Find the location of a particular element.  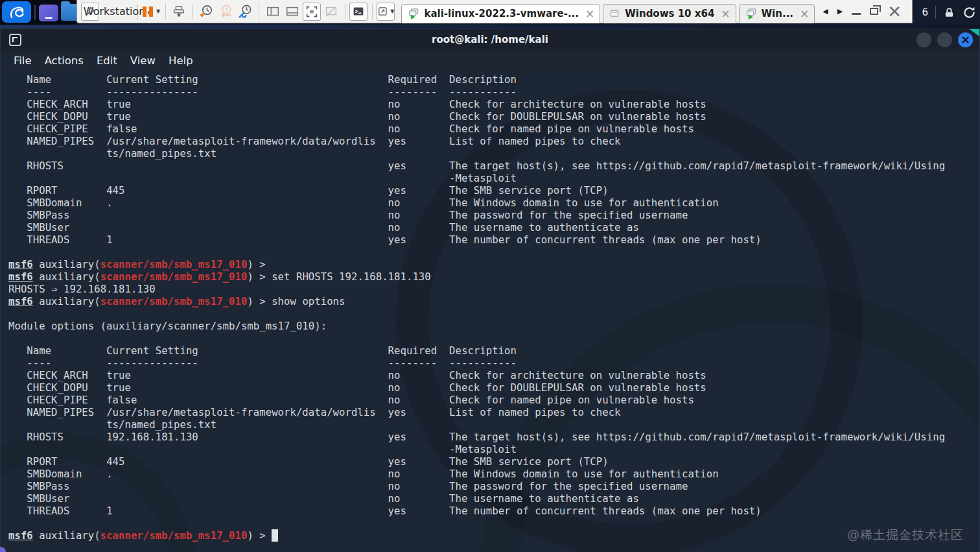

tab-scroll-left-icon: ◀ is located at coordinates (825, 12).